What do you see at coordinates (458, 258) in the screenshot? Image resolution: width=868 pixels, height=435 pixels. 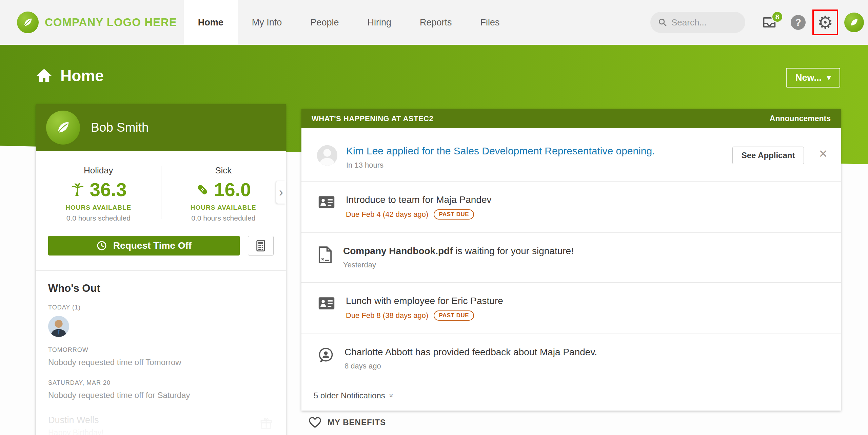 I see `task-body: Company Handbook.pdf is waiting for your…` at bounding box center [458, 258].